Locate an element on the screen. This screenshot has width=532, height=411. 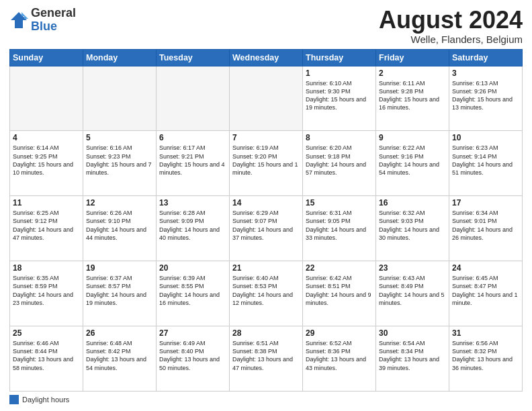
day-number: 13 is located at coordinates (193, 203).